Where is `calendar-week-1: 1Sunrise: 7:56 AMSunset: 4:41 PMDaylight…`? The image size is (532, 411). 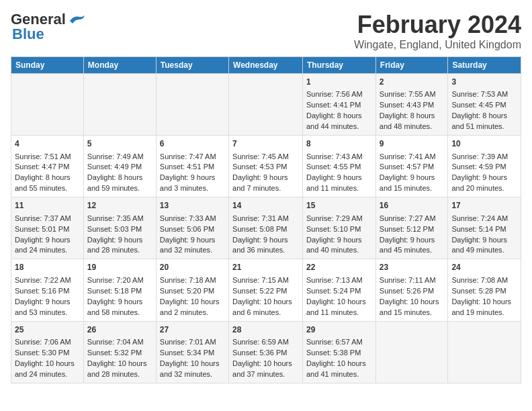 calendar-week-1: 1Sunrise: 7:56 AMSunset: 4:41 PMDaylight… is located at coordinates (266, 105).